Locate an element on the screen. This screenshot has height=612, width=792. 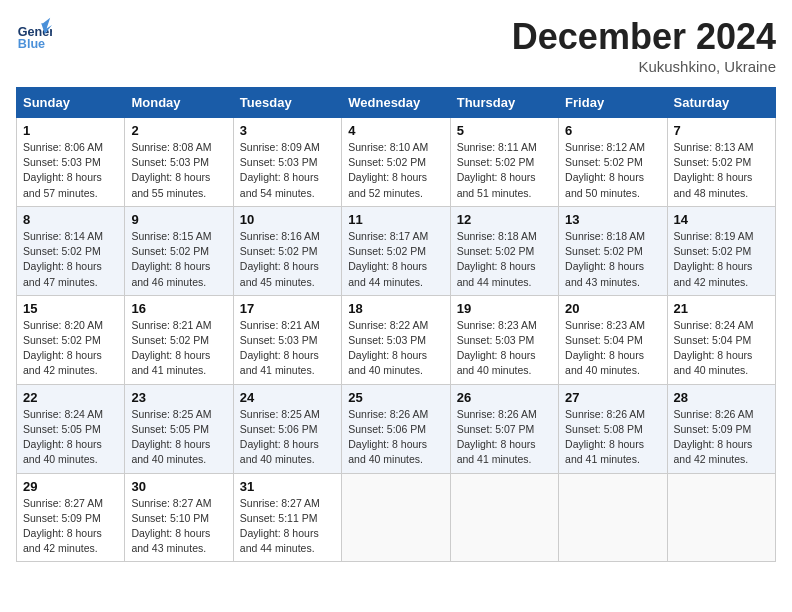
svg-text: Blue is located at coordinates (32, 44).